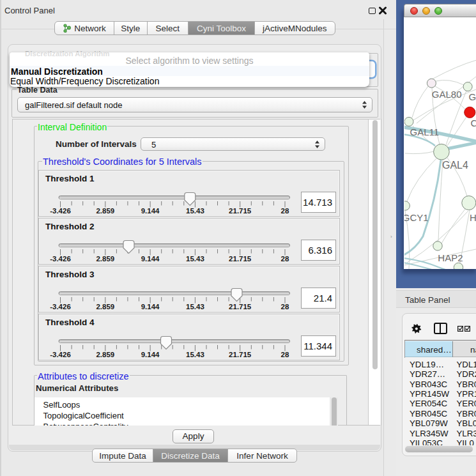 The width and height of the screenshot is (476, 476). I want to click on svg-text: HA, so click(473, 217).